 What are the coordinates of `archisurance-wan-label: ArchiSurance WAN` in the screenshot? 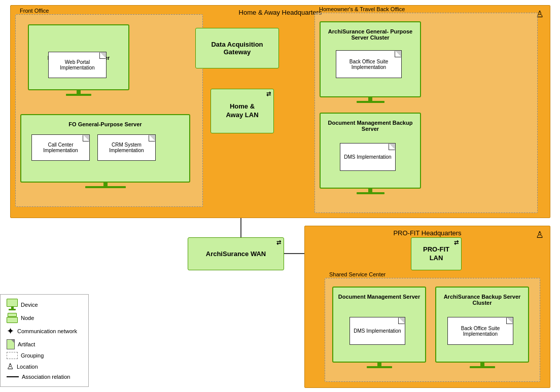 It's located at (236, 254).